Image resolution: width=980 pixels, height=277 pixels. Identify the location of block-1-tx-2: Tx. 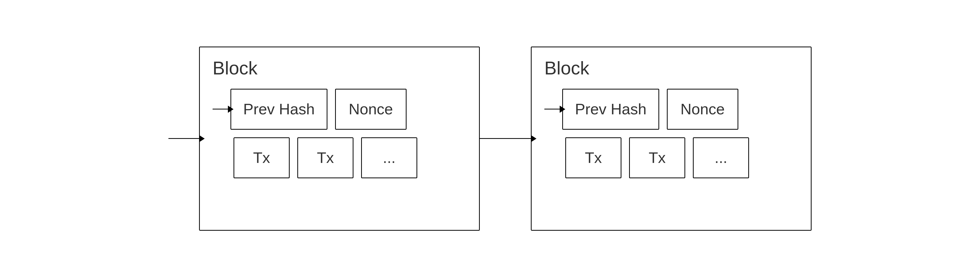
(326, 158).